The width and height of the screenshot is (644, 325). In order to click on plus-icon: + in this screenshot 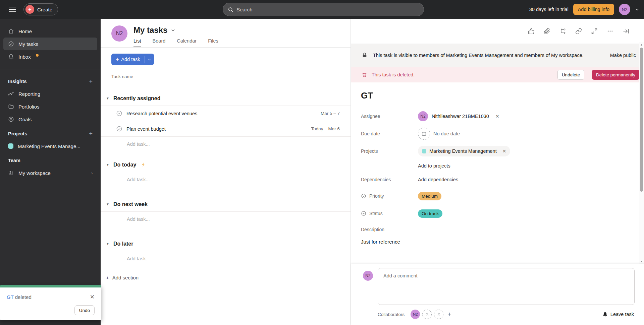, I will do `click(107, 277)`.